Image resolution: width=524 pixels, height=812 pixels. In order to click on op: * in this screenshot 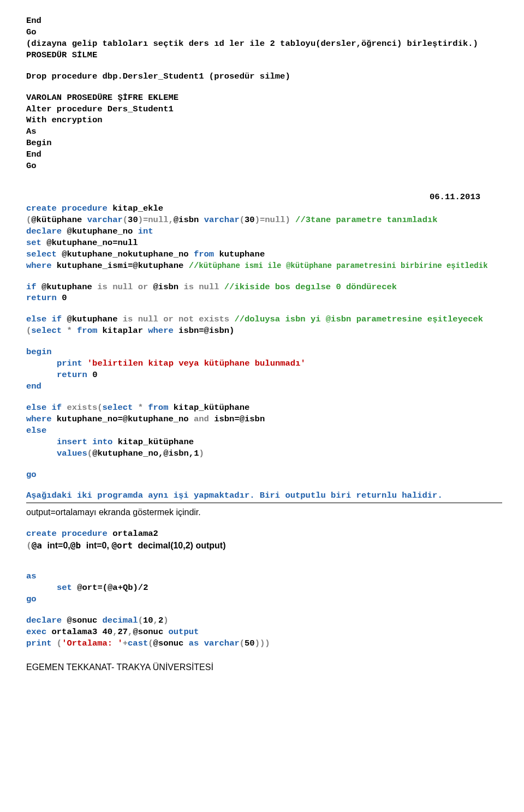, I will do `click(69, 331)`.